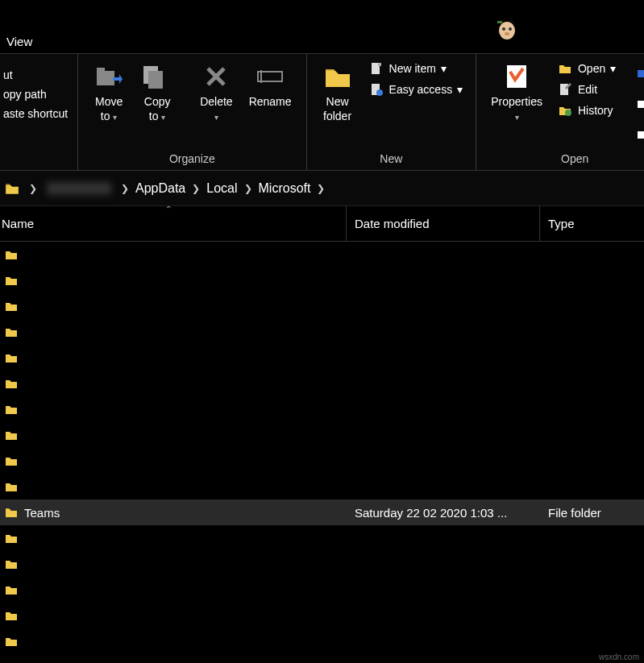 This screenshot has height=663, width=644. Describe the element at coordinates (109, 77) in the screenshot. I see `move-to-icon` at that location.